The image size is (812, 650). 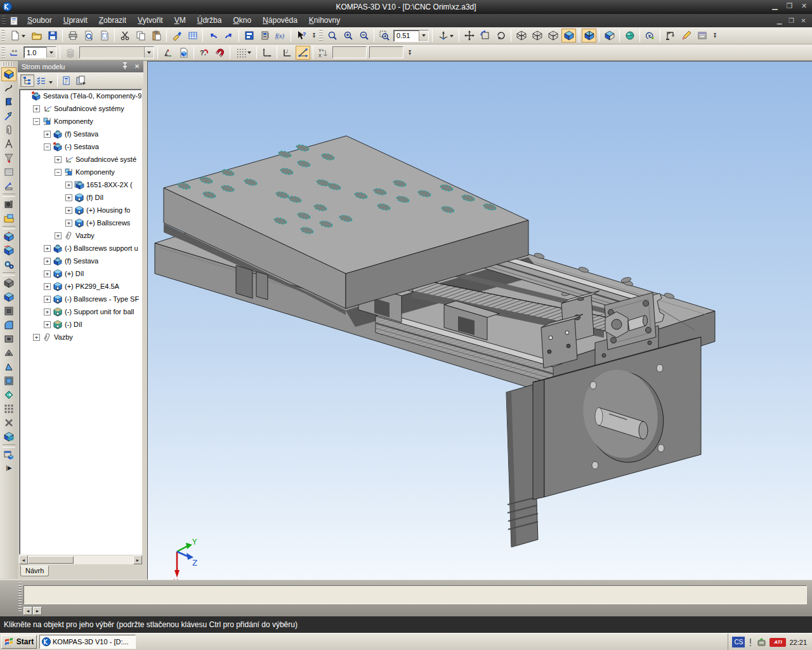 What do you see at coordinates (81, 96) in the screenshot?
I see `tree-item: Sestava (Těla-0, Komponenty-9)` at bounding box center [81, 96].